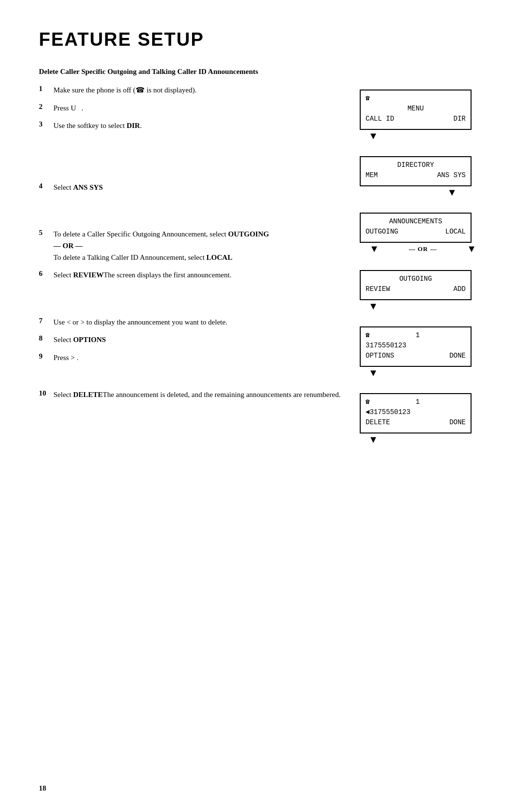 Image resolution: width=525 pixels, height=812 pixels. Describe the element at coordinates (192, 90) in the screenshot. I see `step-1: 1 Make sure the phone is off (☎ is not d…` at that location.